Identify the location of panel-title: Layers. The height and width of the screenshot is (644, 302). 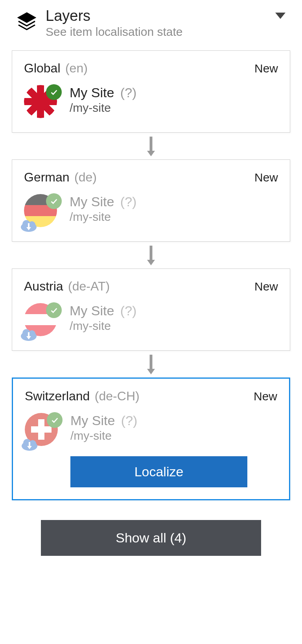
(156, 16).